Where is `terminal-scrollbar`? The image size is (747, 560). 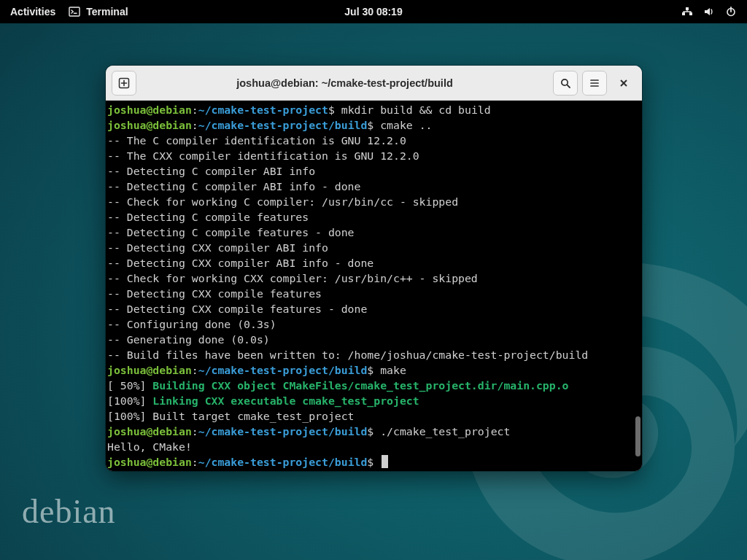 terminal-scrollbar is located at coordinates (638, 286).